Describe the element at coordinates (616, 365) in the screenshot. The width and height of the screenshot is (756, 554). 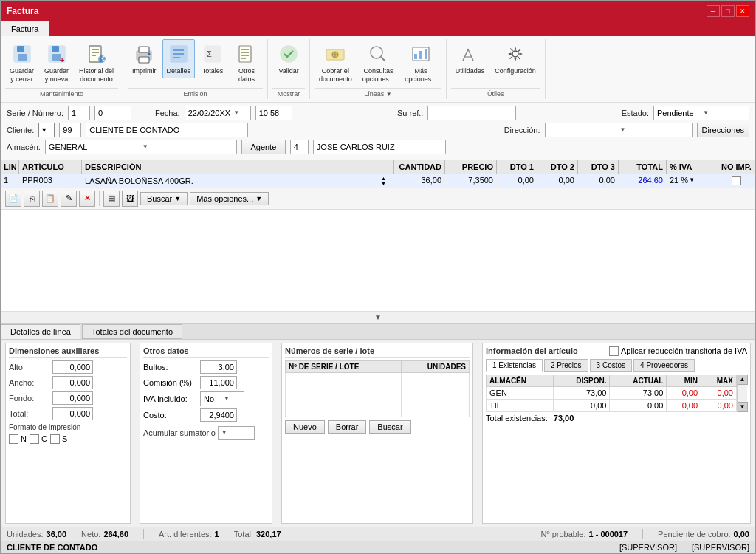
I see `info-tabs: 1 Existencias 2 Precios 3 Costos 4 Prove…` at that location.